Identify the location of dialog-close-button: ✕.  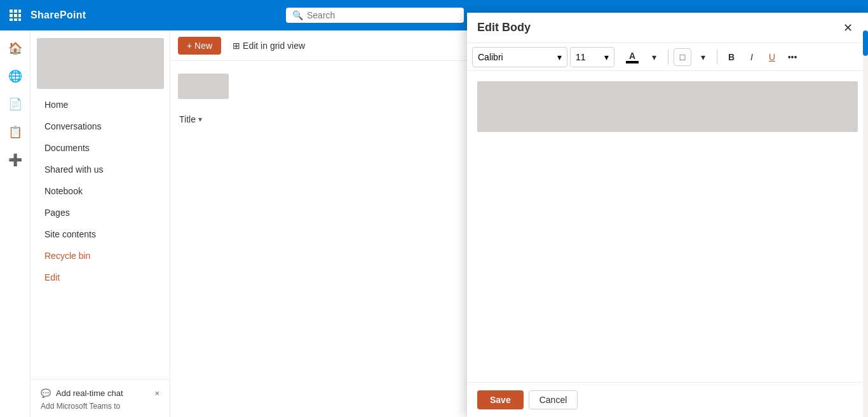
(848, 28).